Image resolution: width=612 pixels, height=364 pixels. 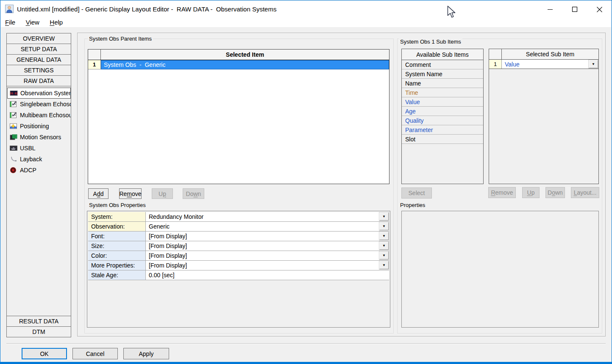 I want to click on ok-button: OK, so click(x=44, y=354).